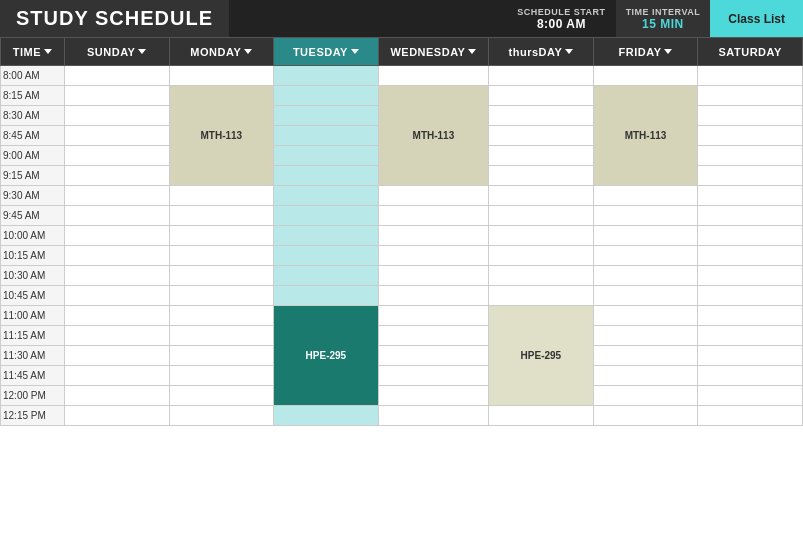 The width and height of the screenshot is (803, 553). I want to click on cell-tuesday-12: HPE-295, so click(326, 356).